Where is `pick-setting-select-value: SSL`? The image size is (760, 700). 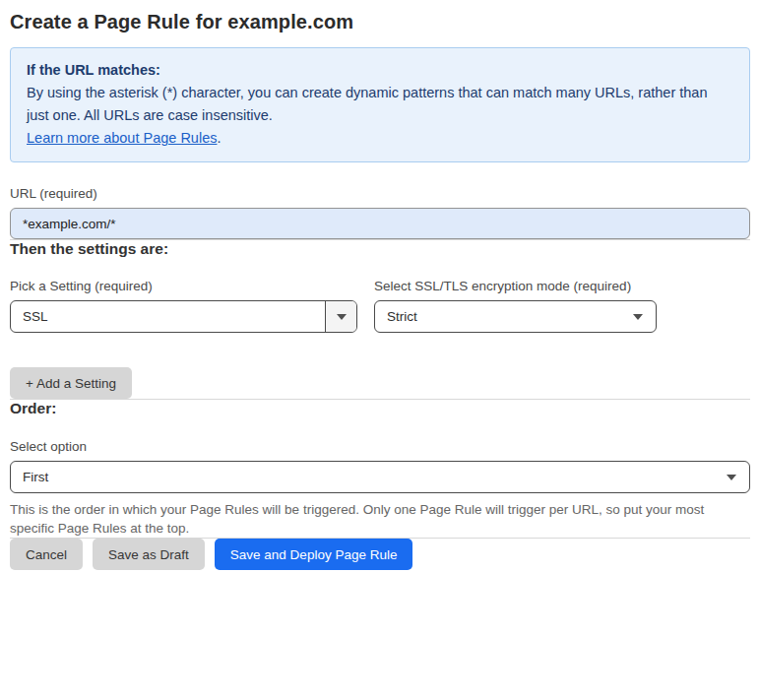
pick-setting-select-value: SSL is located at coordinates (30, 317).